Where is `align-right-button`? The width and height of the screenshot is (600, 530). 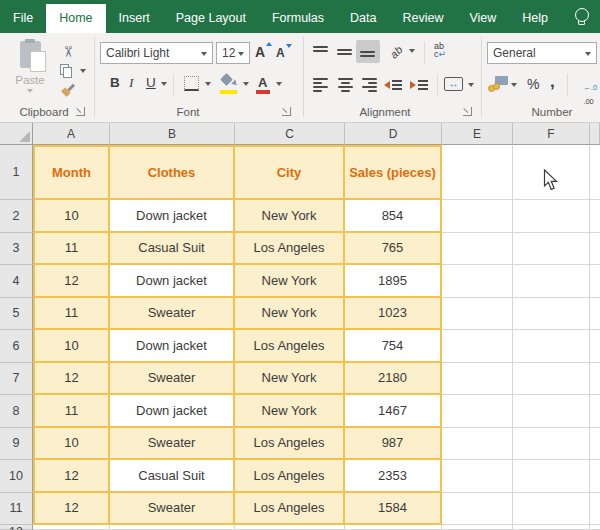
align-right-button is located at coordinates (369, 85).